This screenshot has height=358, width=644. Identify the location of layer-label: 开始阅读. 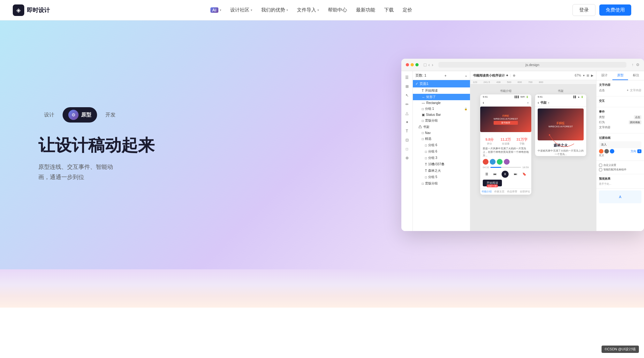
(431, 91).